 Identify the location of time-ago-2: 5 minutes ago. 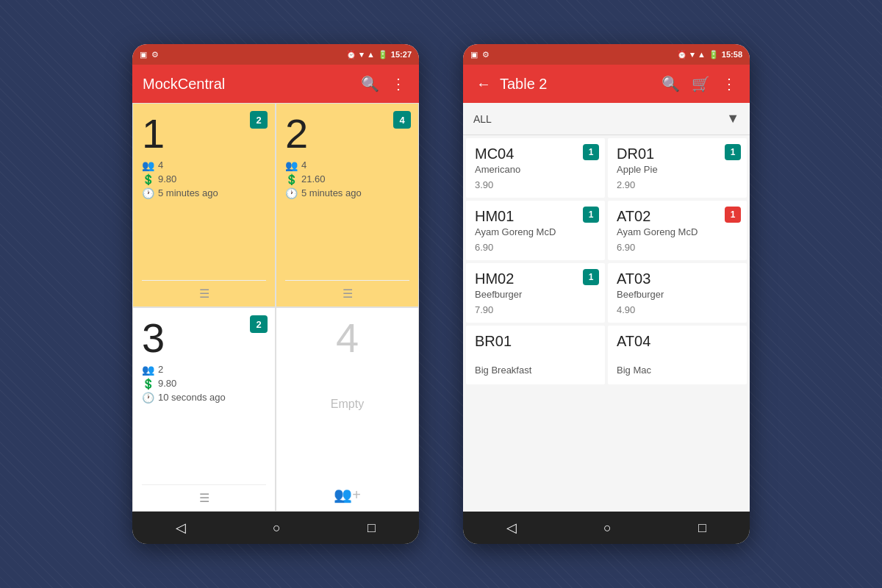
(331, 193).